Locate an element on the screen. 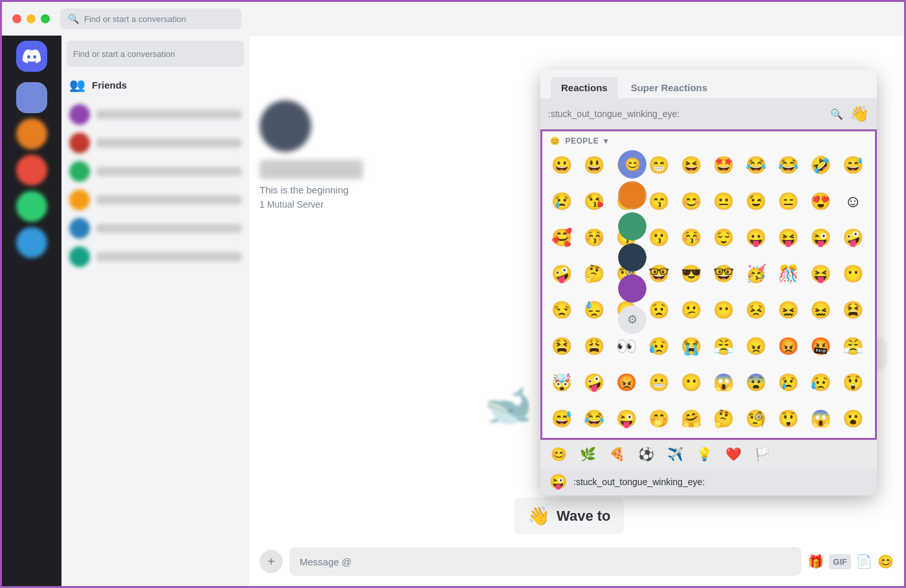 Image resolution: width=906 pixels, height=588 pixels. emoji-sunglasses: 😎 is located at coordinates (691, 274).